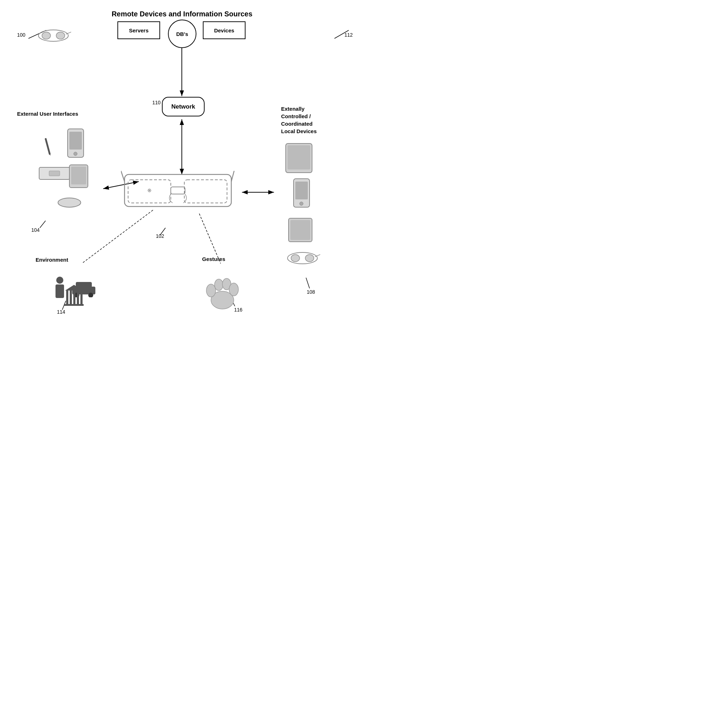 The width and height of the screenshot is (728, 706). What do you see at coordinates (302, 259) in the screenshot?
I see `headset-right-icon` at bounding box center [302, 259].